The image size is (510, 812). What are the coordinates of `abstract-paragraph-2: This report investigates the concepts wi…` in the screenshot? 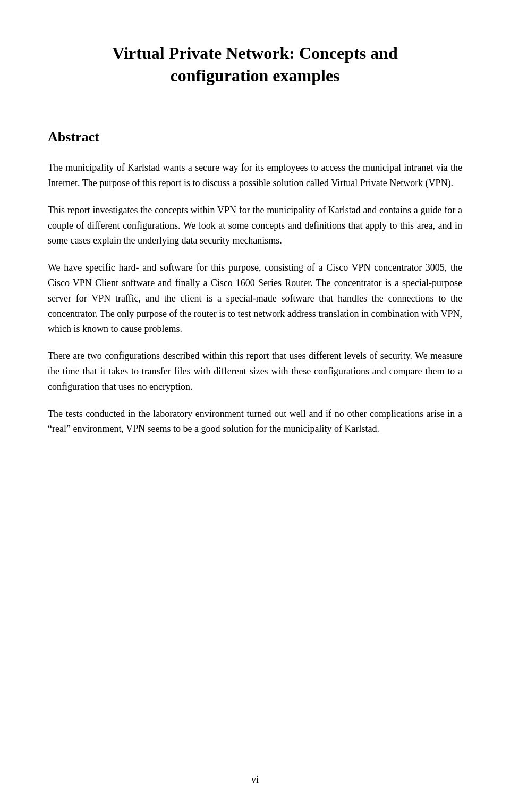 It's located at (255, 225).